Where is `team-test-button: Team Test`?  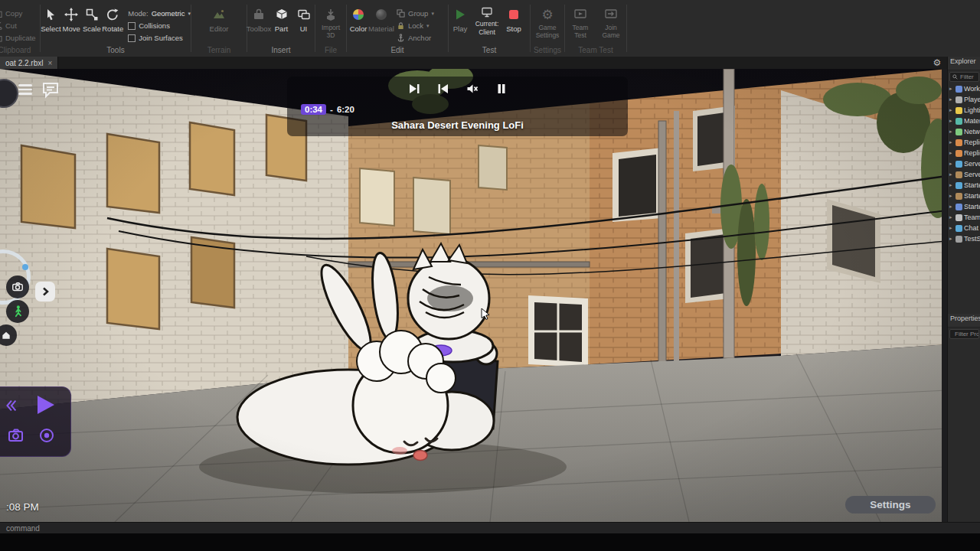 team-test-button: Team Test is located at coordinates (580, 21).